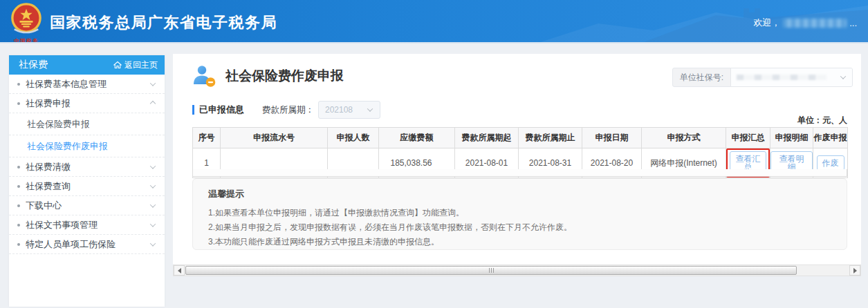  What do you see at coordinates (87, 104) in the screenshot?
I see `sidebar-item-fee-declare: 社保费申报` at bounding box center [87, 104].